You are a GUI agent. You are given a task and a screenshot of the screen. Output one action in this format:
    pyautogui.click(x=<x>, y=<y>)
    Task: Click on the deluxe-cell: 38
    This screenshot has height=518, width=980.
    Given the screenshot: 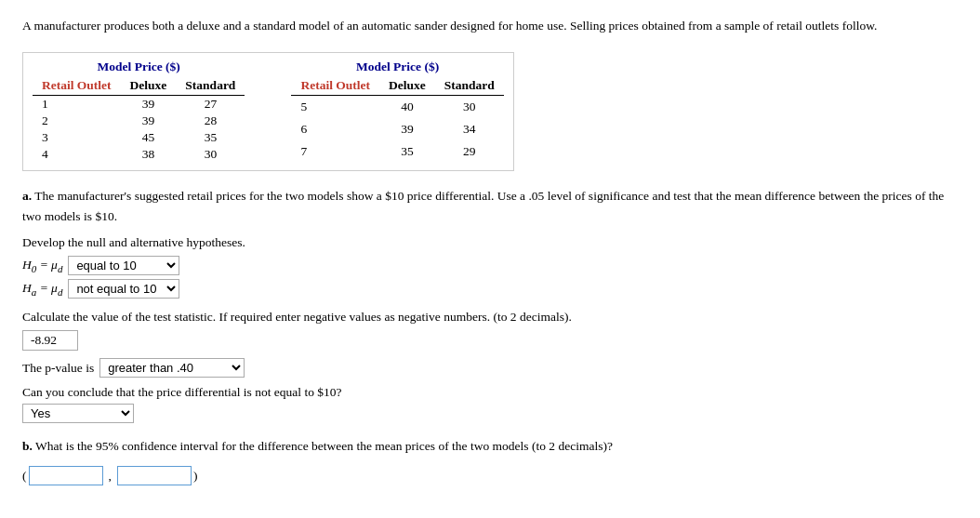 What is the action you would take?
    pyautogui.click(x=149, y=154)
    